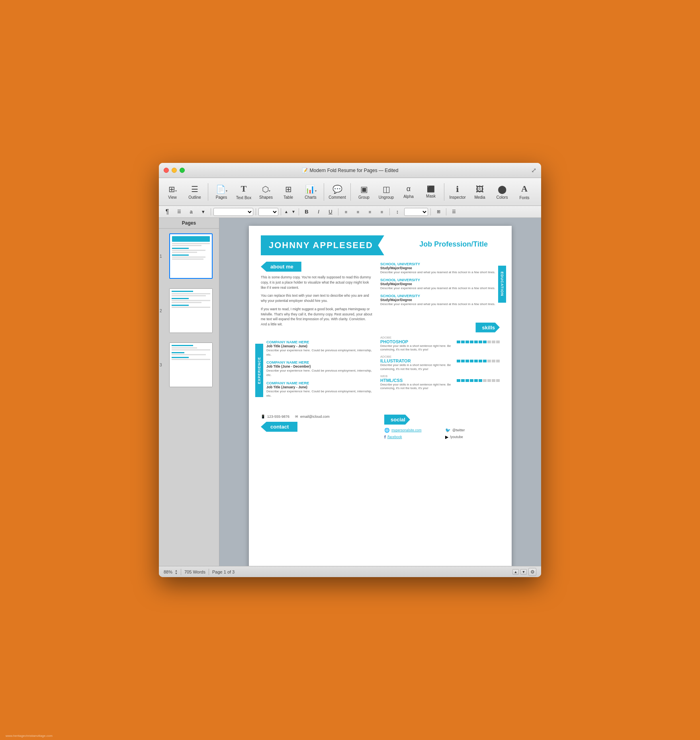 The image size is (700, 740). Describe the element at coordinates (337, 192) in the screenshot. I see `comment-button: 💬 Comment` at that location.